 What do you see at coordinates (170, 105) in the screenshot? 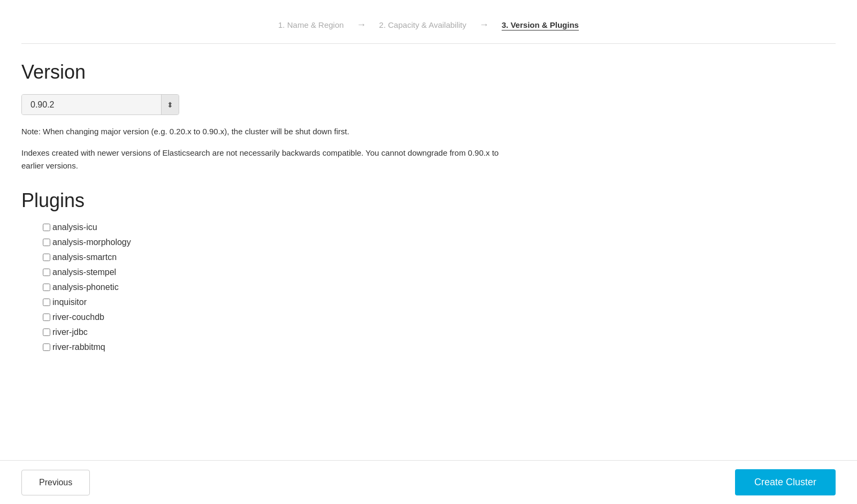
I see `version-select-arrow-icon: ⬍` at bounding box center [170, 105].